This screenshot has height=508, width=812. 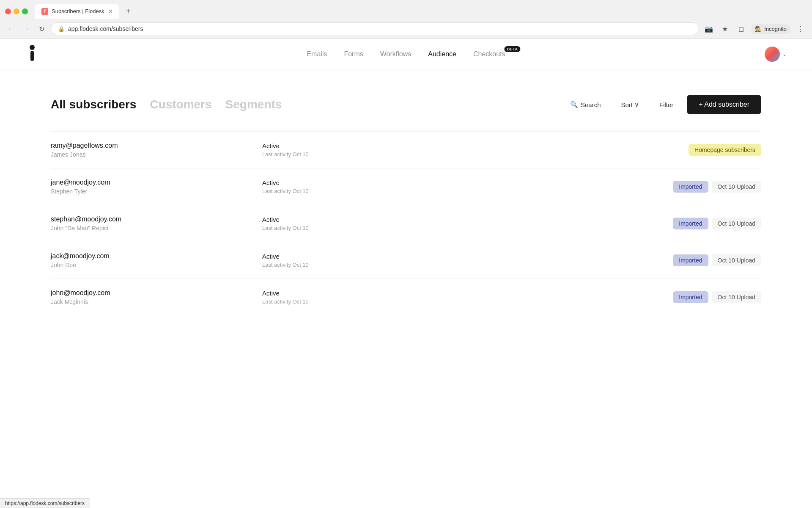 I want to click on filter-button: Filter, so click(x=667, y=105).